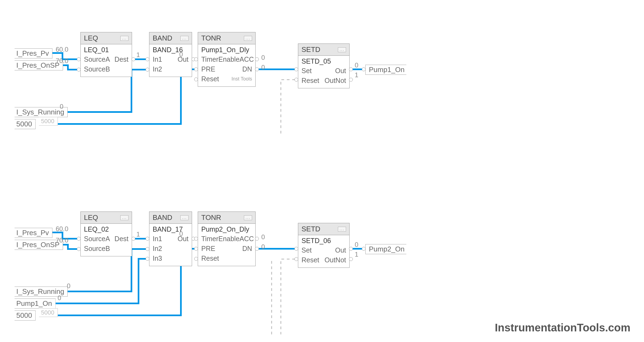 Image resolution: width=644 pixels, height=342 pixels. What do you see at coordinates (23, 315) in the screenshot?
I see `const-5000-2: 5000` at bounding box center [23, 315].